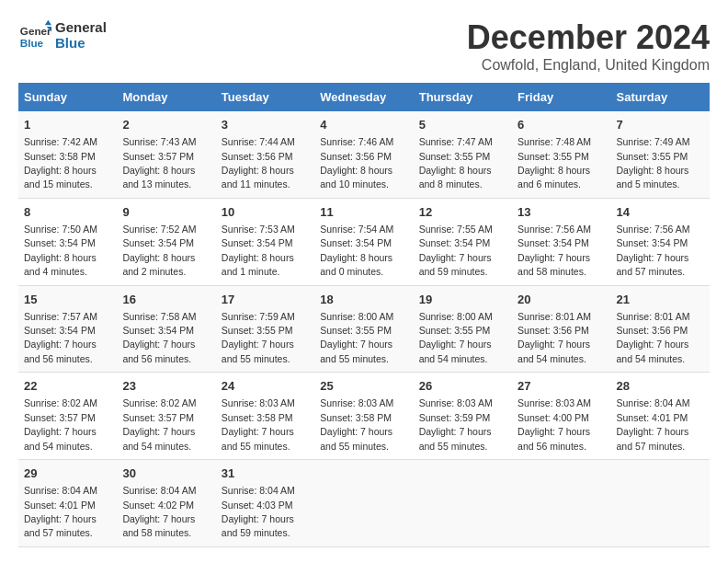 The image size is (728, 563). I want to click on day-number: 6, so click(561, 125).